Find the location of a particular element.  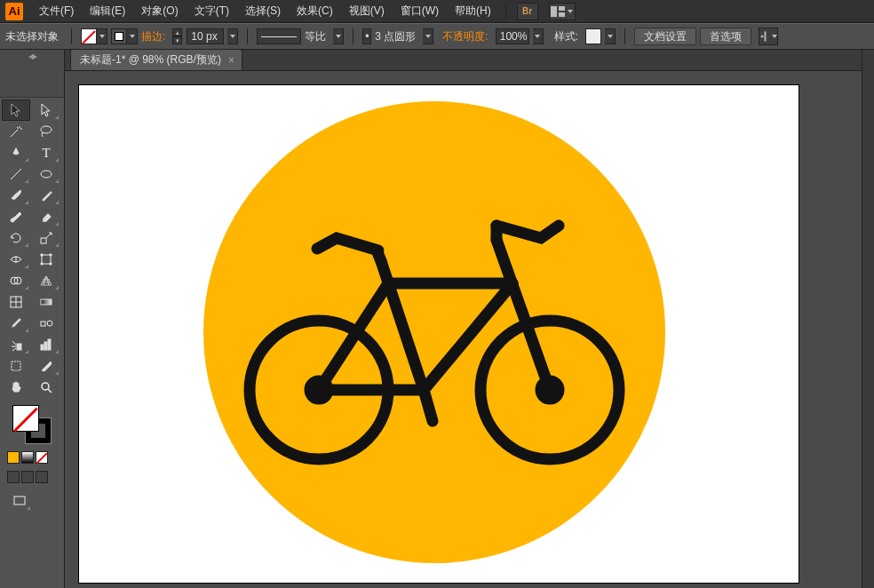

shape-builder-tool is located at coordinates (16, 281).